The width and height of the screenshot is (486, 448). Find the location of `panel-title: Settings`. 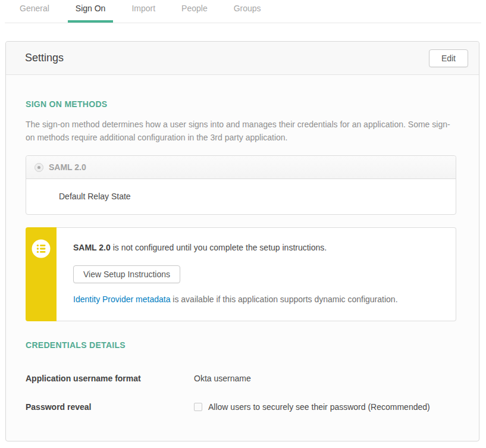

panel-title: Settings is located at coordinates (44, 58).